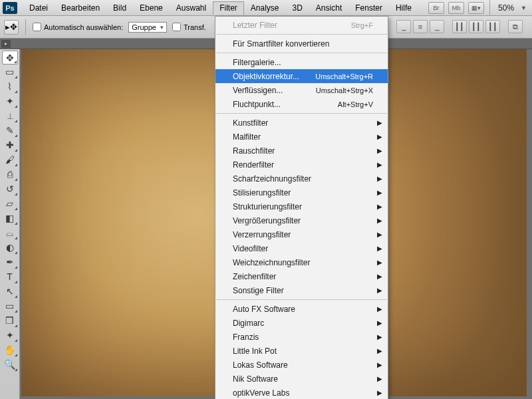  What do you see at coordinates (302, 392) in the screenshot?
I see `menu-item: optikVerve Labs▶` at bounding box center [302, 392].